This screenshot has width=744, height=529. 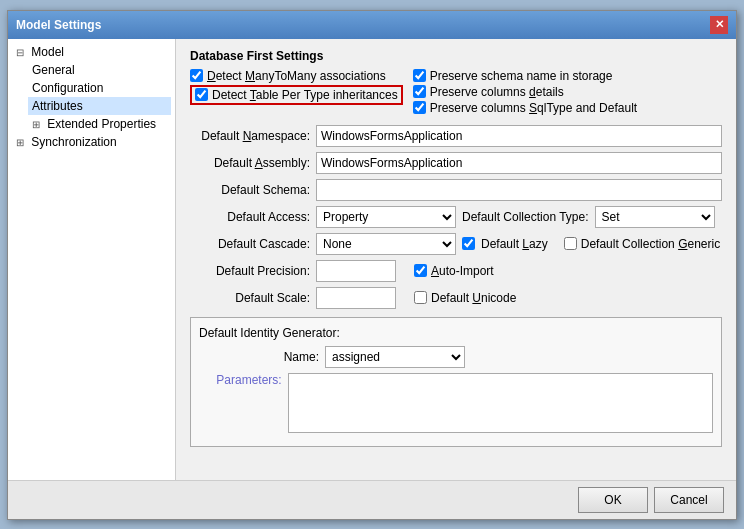 I want to click on sidebar-item-configuration: Configuration, so click(x=100, y=88).